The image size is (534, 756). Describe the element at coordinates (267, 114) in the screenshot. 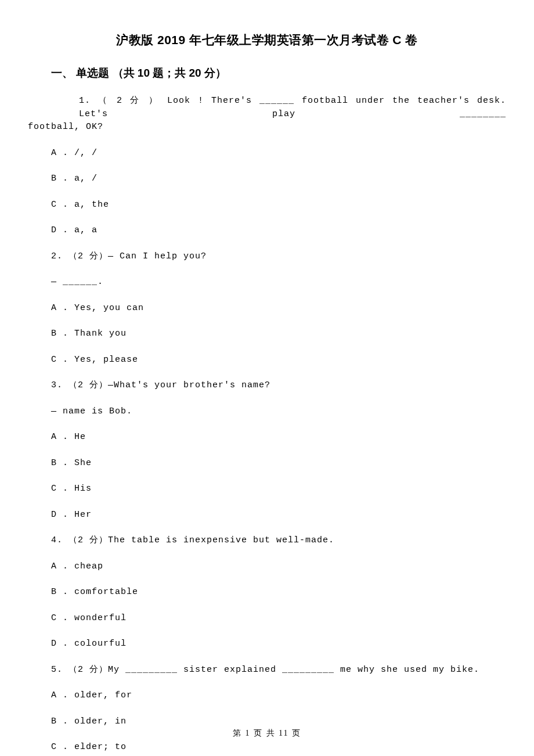

I see `question-1: 1. （ 2 分 ） Look ! There's ______ footbal…` at that location.